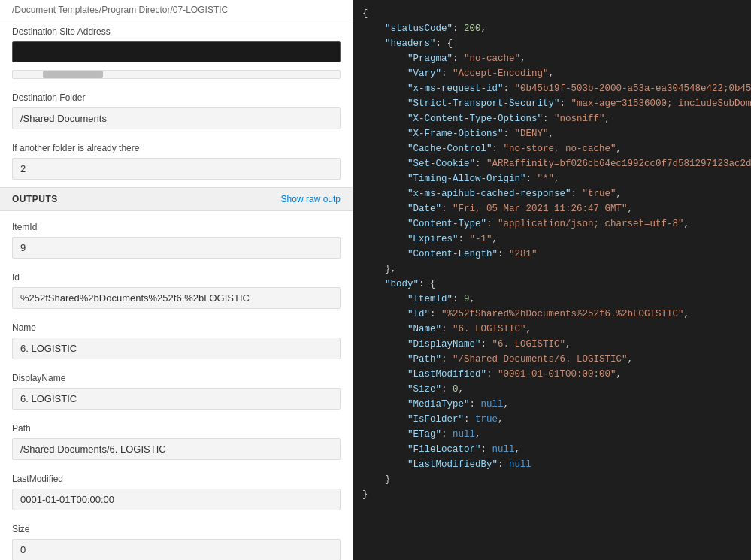 The image size is (751, 560). What do you see at coordinates (176, 119) in the screenshot?
I see `destination-folder-value: /Shared Documents` at bounding box center [176, 119].